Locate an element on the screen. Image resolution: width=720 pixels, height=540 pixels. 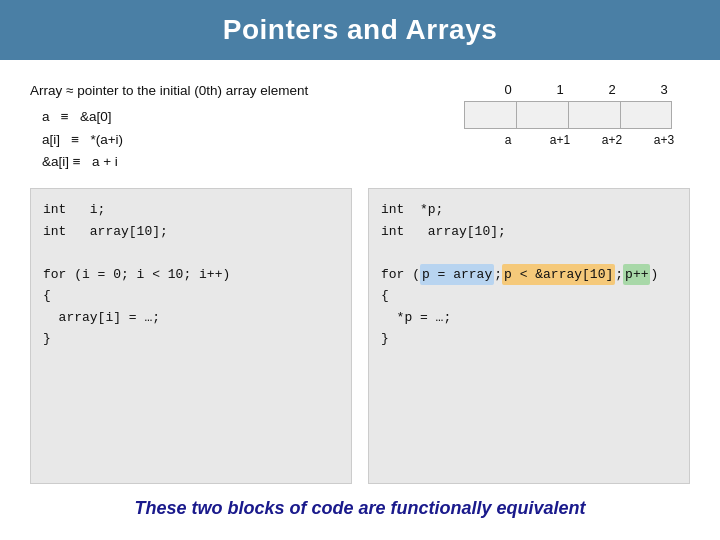
highlight-p-assign: p = array is located at coordinates (457, 274).